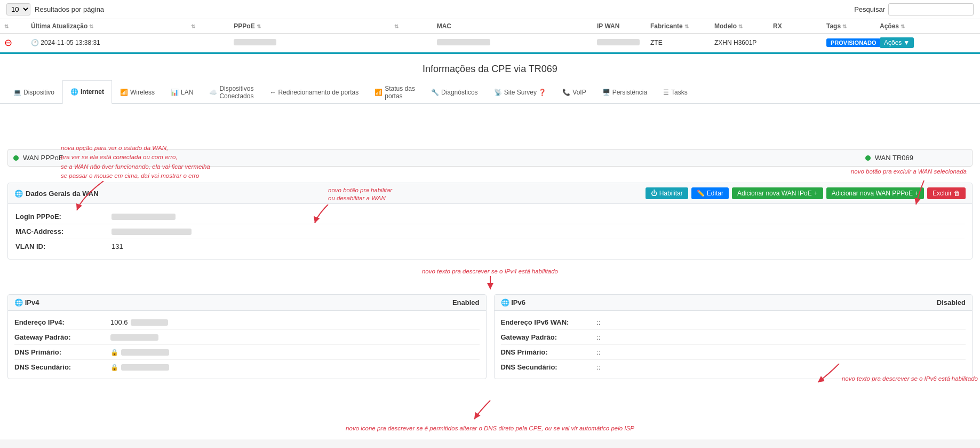  What do you see at coordinates (682, 26) in the screenshot?
I see `col-fabricante: Fabricante ⇅` at bounding box center [682, 26].